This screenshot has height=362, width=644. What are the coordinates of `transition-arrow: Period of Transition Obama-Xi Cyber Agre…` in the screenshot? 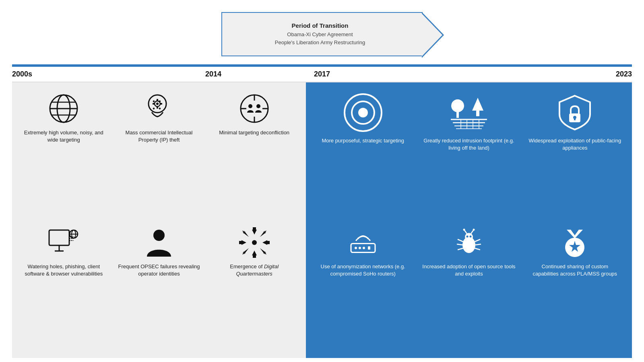 It's located at (322, 34).